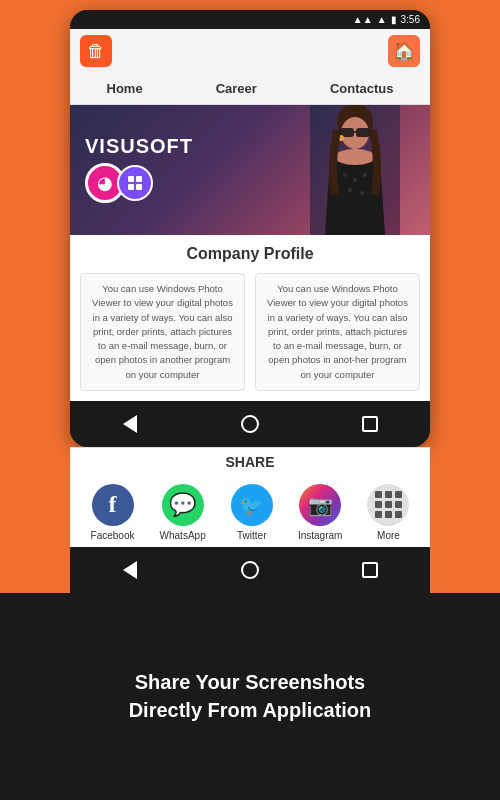 The image size is (500, 800). Describe the element at coordinates (320, 512) in the screenshot. I see `share-instagram: 📷 Instagram` at that location.